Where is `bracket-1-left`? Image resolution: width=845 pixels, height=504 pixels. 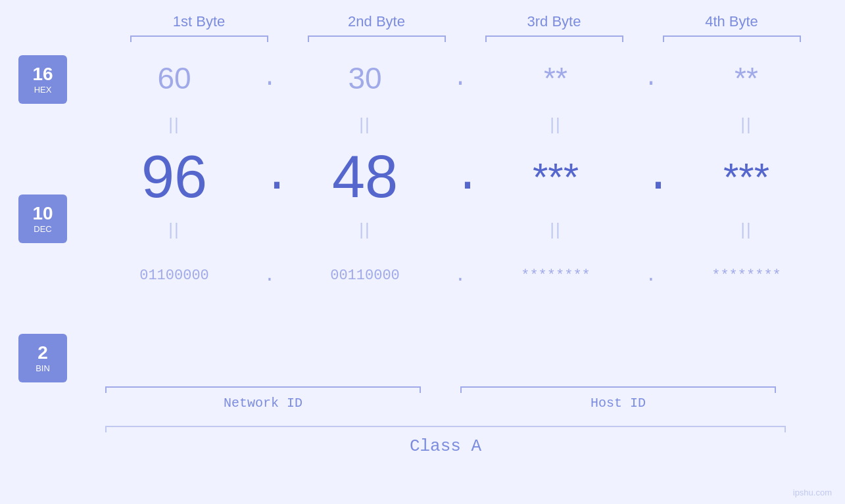 bracket-1-left is located at coordinates (131, 39).